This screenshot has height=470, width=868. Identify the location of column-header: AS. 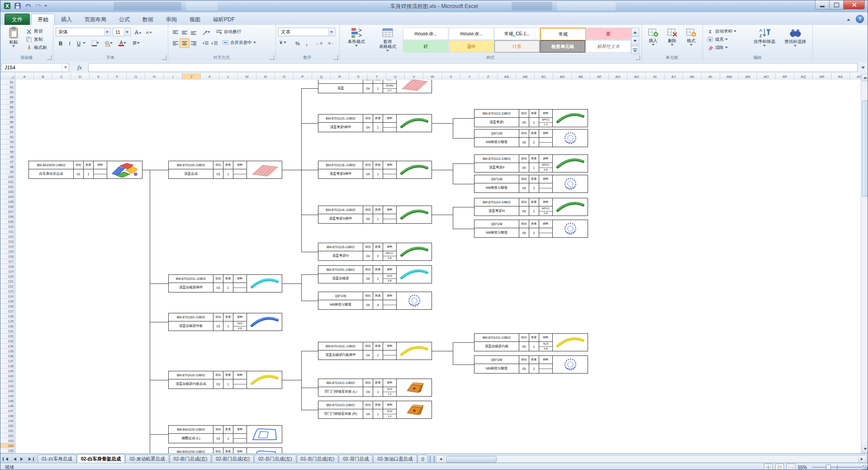
(840, 77).